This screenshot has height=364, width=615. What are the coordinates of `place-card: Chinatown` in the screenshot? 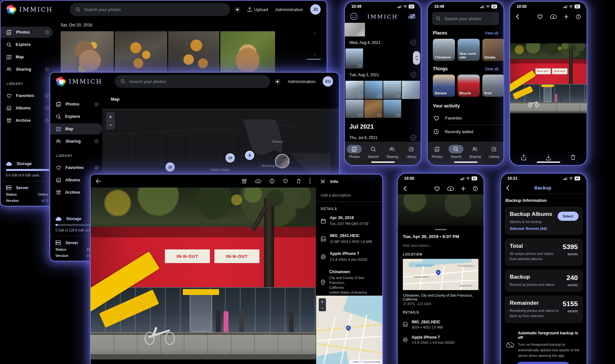 It's located at (444, 50).